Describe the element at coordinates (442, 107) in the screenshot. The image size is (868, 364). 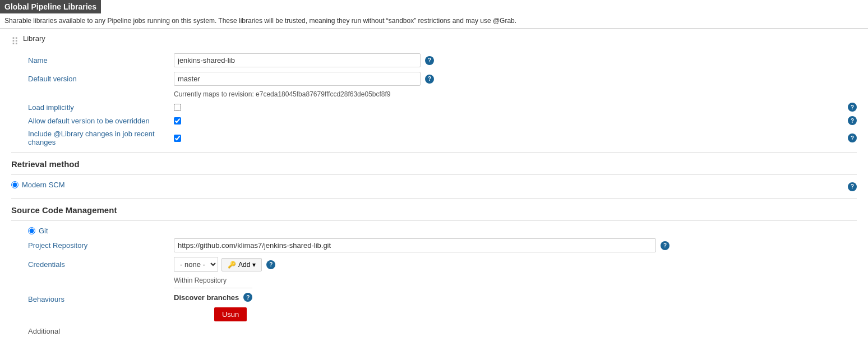
I see `load-implicitly-row: Load implicitly ?` at that location.